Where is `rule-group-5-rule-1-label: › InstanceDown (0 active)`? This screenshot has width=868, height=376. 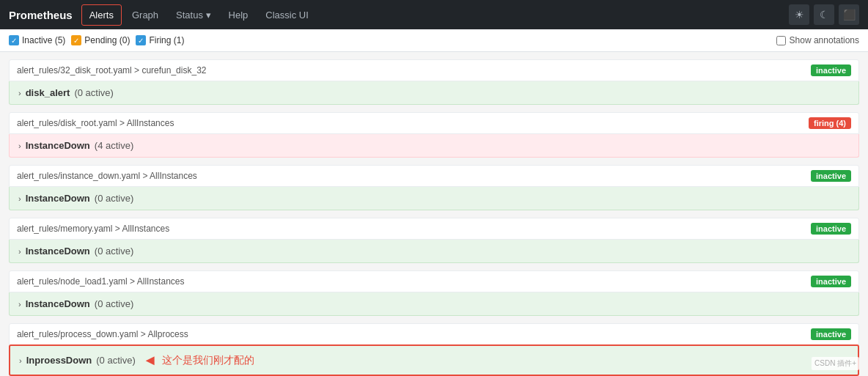 rule-group-5-rule-1-label: › InstanceDown (0 active) is located at coordinates (434, 303).